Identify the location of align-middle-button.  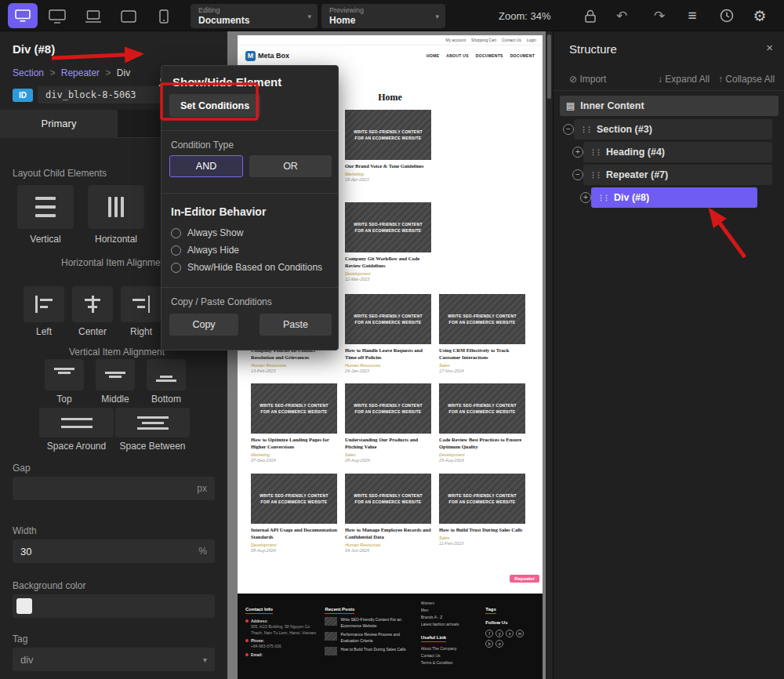
(115, 375).